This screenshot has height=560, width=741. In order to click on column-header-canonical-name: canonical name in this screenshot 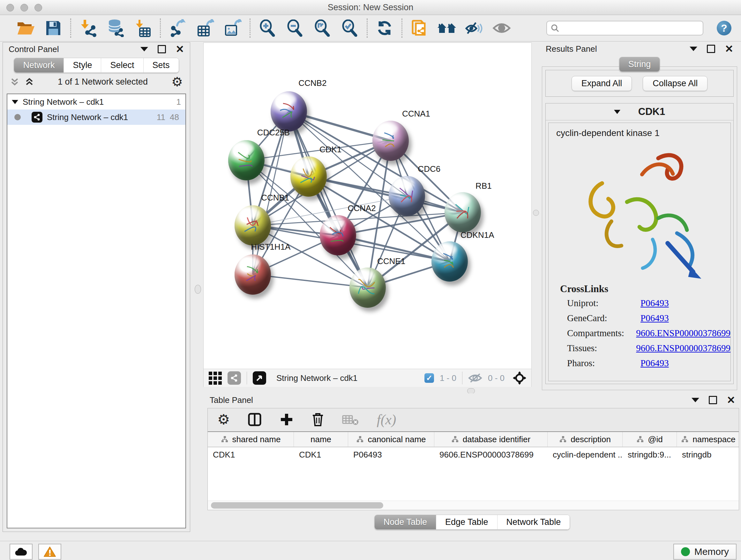, I will do `click(391, 439)`.